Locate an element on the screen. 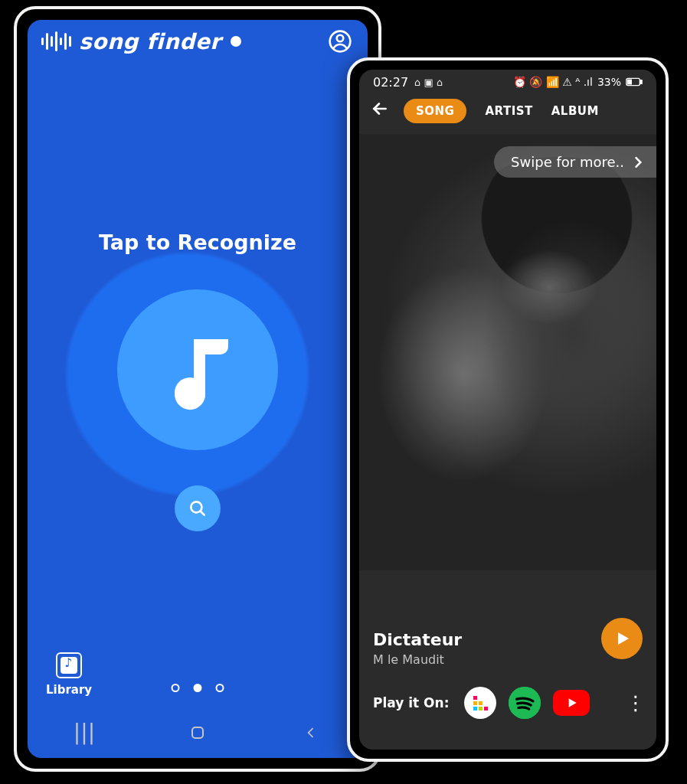  status-right-icons: ⏰ 🔕 📶 ⚠ ᴬ .ıl is located at coordinates (553, 82).